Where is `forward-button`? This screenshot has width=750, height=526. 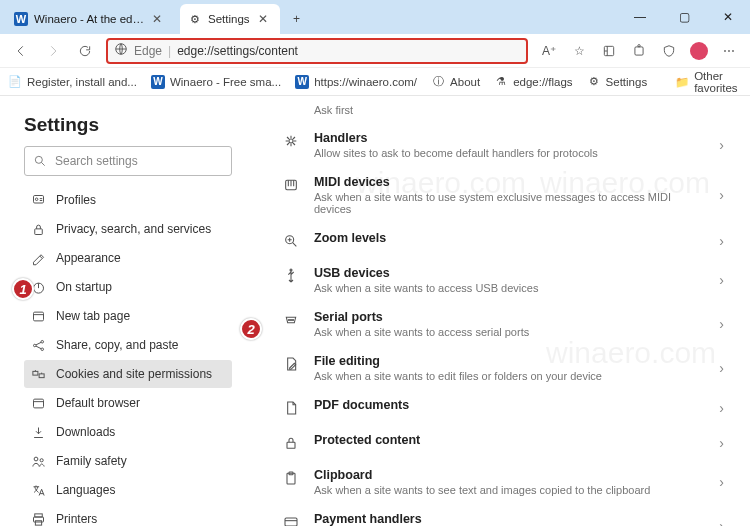
forward-button is located at coordinates (53, 51).